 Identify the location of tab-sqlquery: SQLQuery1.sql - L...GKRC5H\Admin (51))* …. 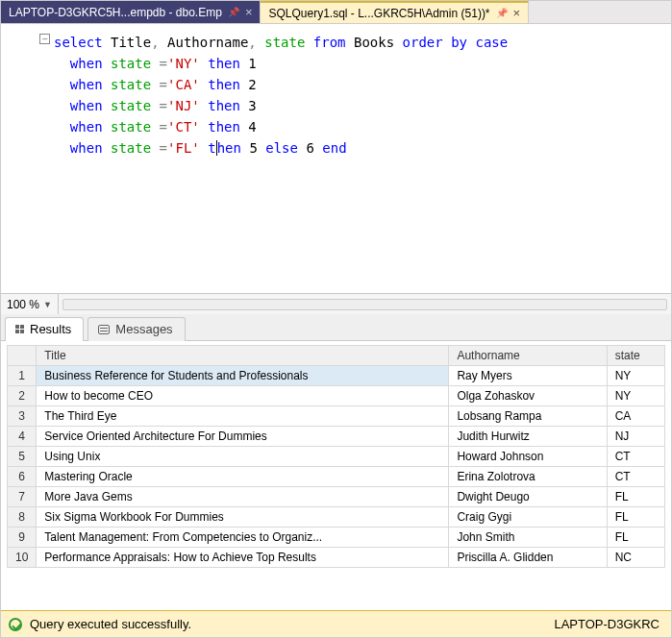
(394, 12).